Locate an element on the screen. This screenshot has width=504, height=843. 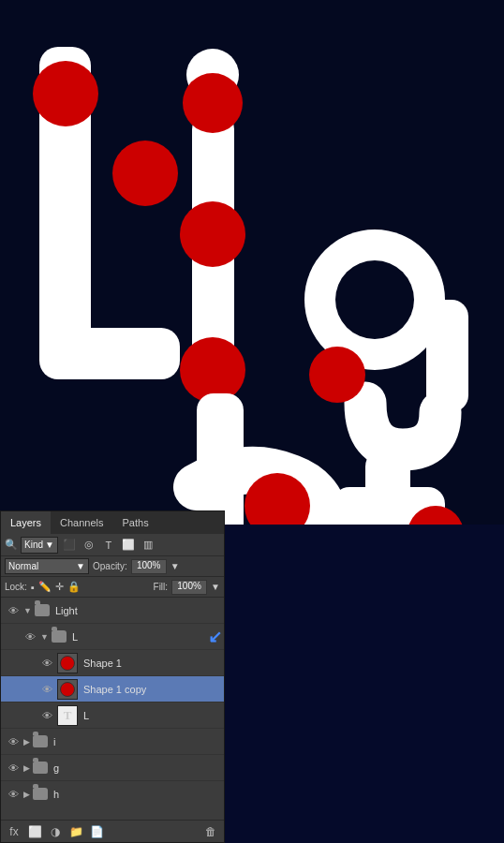
eye-icon-shape1: 👁 is located at coordinates (47, 663).